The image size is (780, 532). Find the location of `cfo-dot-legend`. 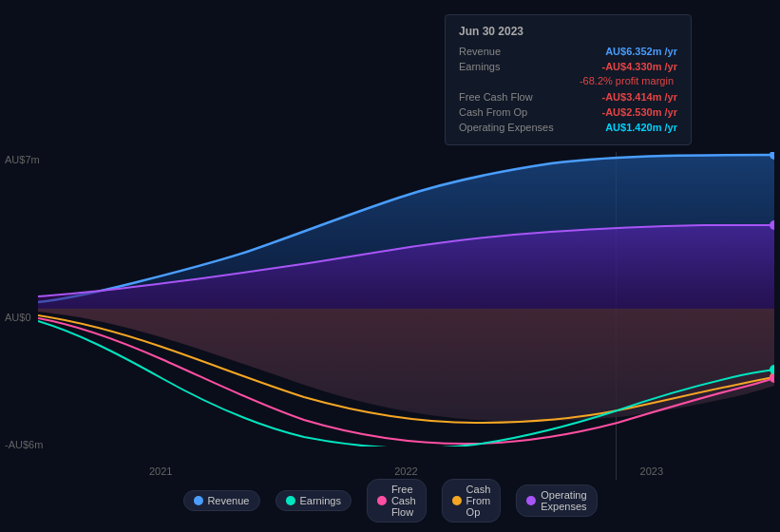

cfo-dot-legend is located at coordinates (457, 501).